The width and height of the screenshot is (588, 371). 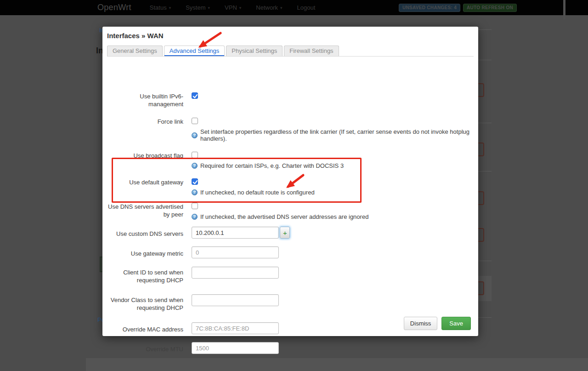 I want to click on override-mac-input, so click(x=235, y=328).